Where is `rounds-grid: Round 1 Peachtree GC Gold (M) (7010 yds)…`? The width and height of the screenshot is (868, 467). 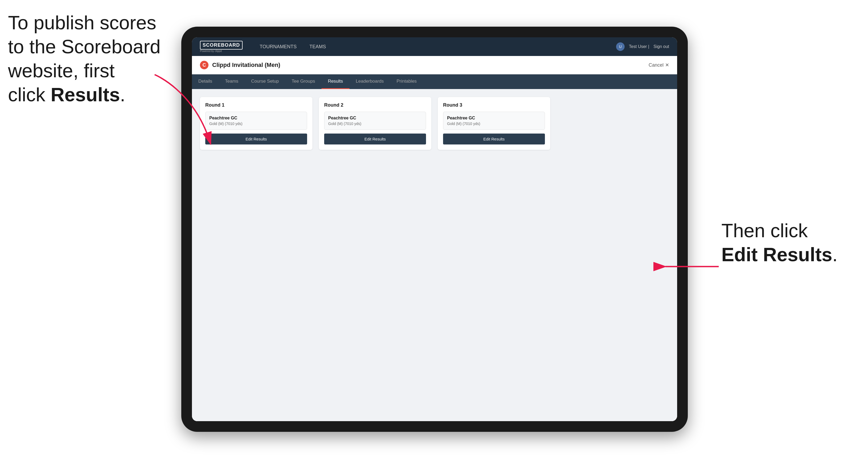
rounds-grid: Round 1 Peachtree GC Gold (M) (7010 yds)… is located at coordinates (435, 123).